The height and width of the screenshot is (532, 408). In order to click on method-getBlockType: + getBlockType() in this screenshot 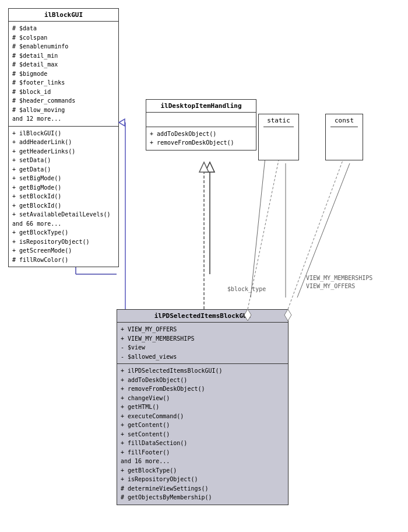, I will do `click(64, 233)`.